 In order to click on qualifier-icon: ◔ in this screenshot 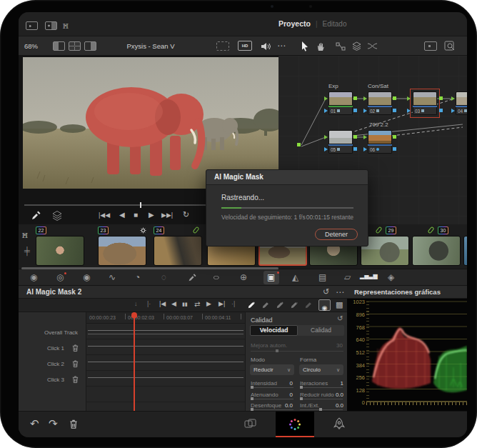, I will do `click(137, 277)`.